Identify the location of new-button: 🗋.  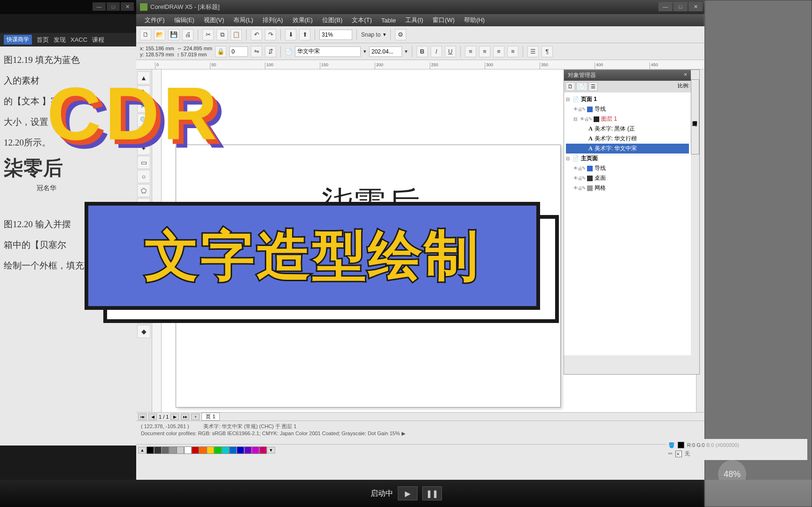
(146, 35).